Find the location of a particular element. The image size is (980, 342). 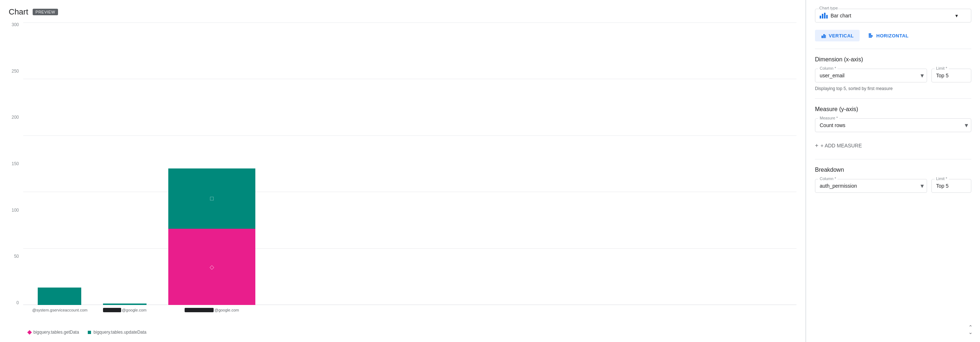

horizontal-label: HORIZONTAL is located at coordinates (892, 36).